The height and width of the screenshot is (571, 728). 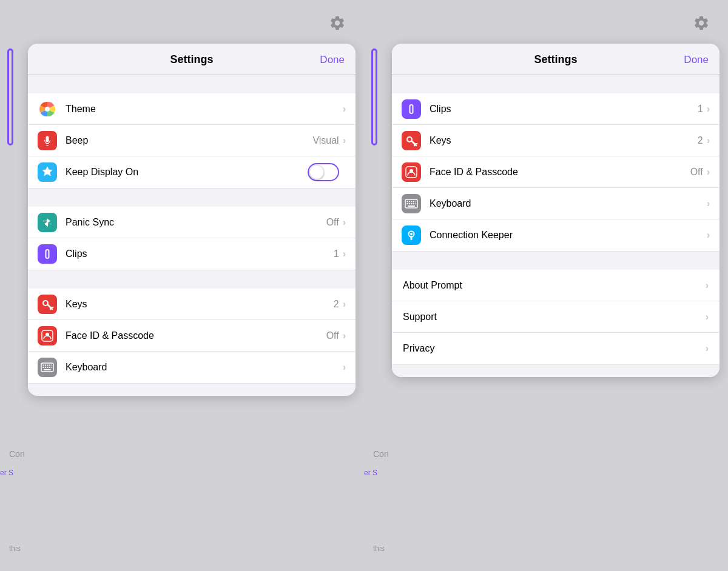 What do you see at coordinates (196, 222) in the screenshot?
I see `panicsync-label: Panic Sync` at bounding box center [196, 222].